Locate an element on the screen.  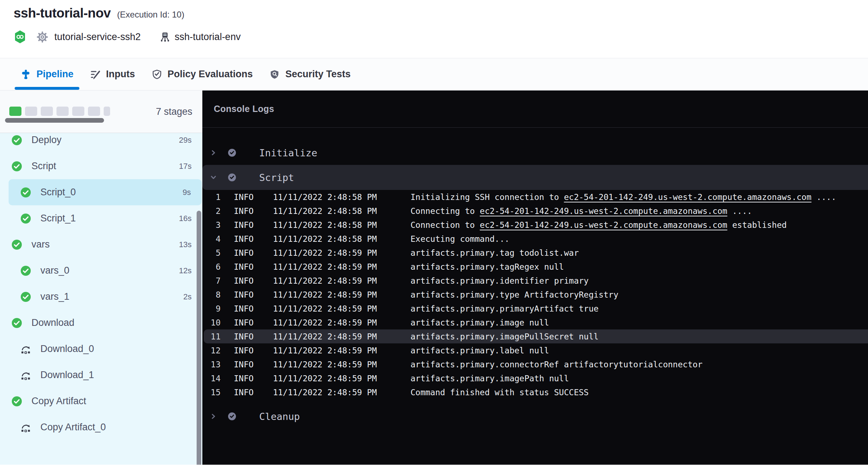
stage-list-scrollbar is located at coordinates (199, 338).